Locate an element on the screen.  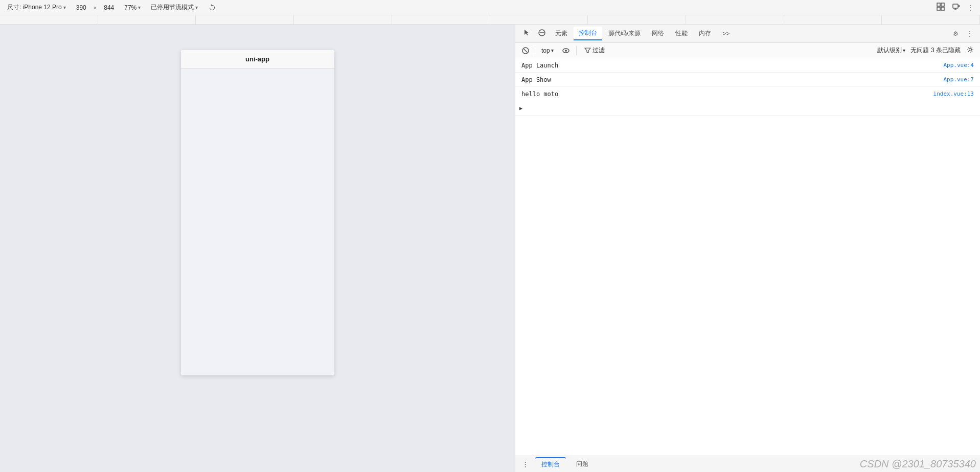
tab-console: 控制台 is located at coordinates (588, 34).